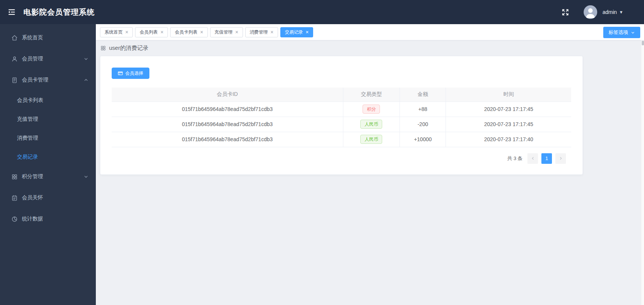  Describe the element at coordinates (509, 139) in the screenshot. I see `cell-time: 2020-07-23 17:17:40` at that location.